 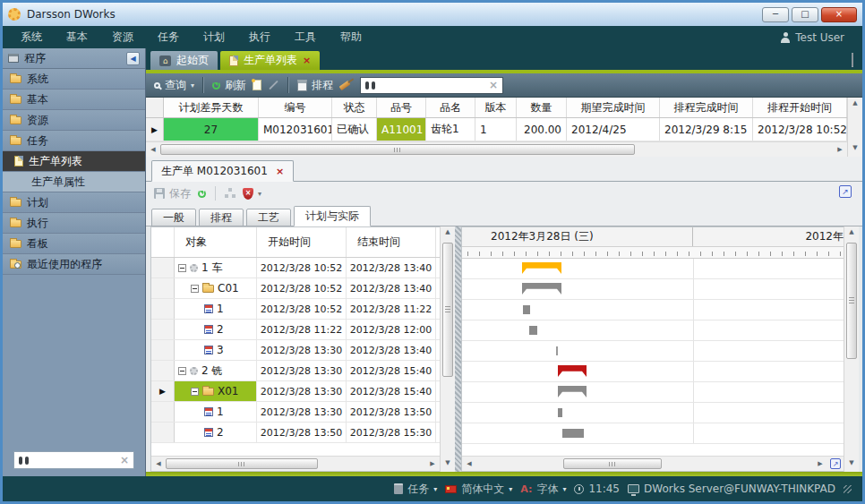 What do you see at coordinates (270, 61) in the screenshot?
I see `tab-production-order-list: 生产单列表 ×` at bounding box center [270, 61].